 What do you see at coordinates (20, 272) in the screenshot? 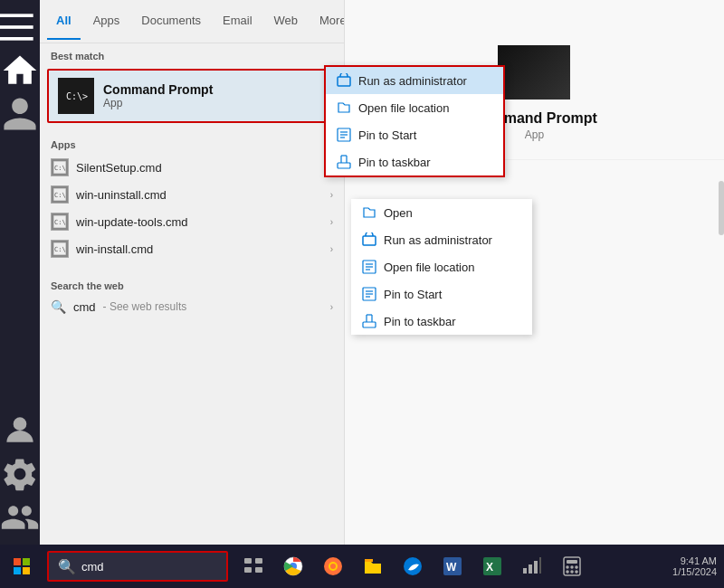
I see `sidebar` at bounding box center [20, 272].